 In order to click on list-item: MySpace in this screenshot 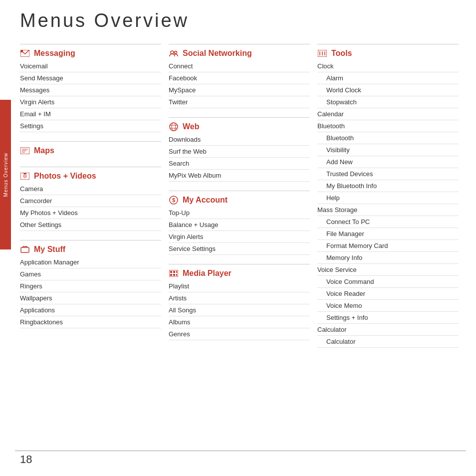, I will do `click(239, 90)`.